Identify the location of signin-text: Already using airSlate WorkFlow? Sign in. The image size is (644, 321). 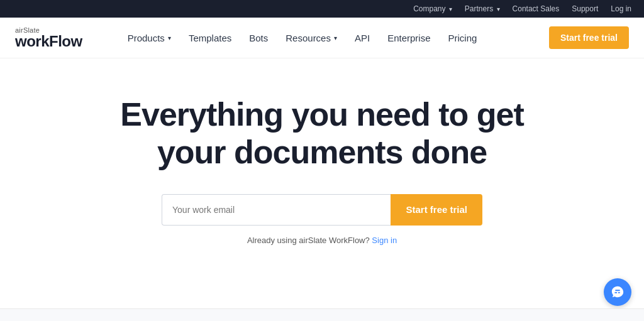
(322, 240).